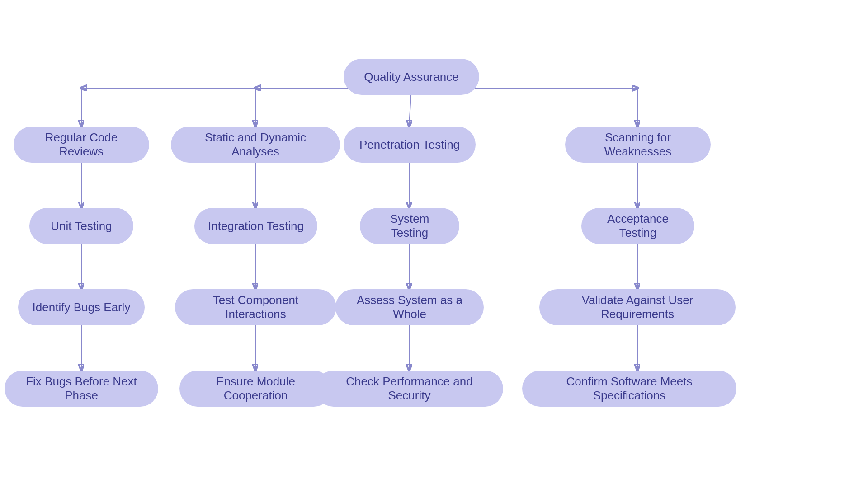 This screenshot has height=488, width=868. What do you see at coordinates (81, 389) in the screenshot?
I see `node-col1-n4: Fix Bugs Before Next Phase` at bounding box center [81, 389].